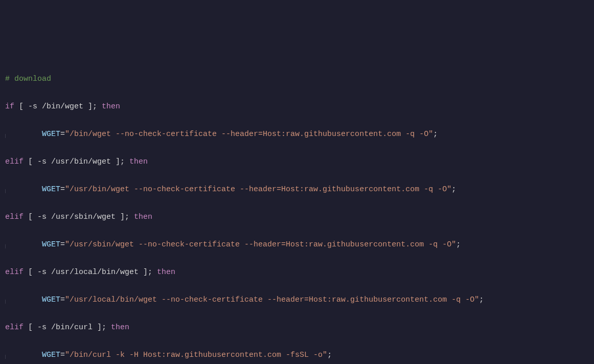 This screenshot has height=364, width=594. I want to click on elif-line: elif [ -s /usr/bin/wget ]; then, so click(297, 162).